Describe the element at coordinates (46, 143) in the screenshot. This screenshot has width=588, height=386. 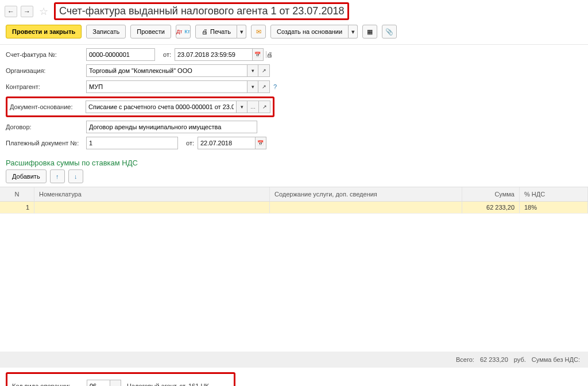
I see `paydoc-label: Платежный документ №:` at that location.